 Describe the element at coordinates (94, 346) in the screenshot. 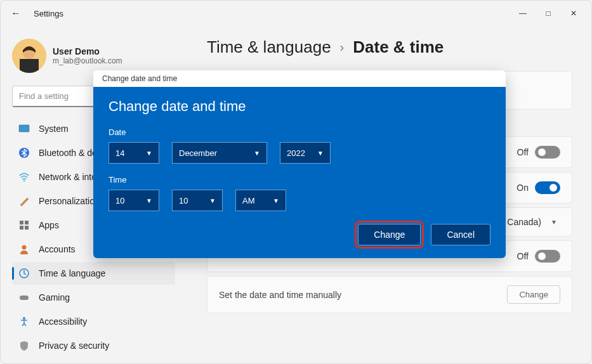

I see `sidebar-item-privacy: Privacy & security` at that location.